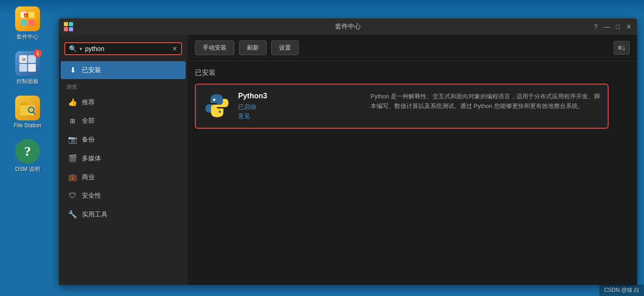  What do you see at coordinates (88, 121) in the screenshot?
I see `all-label: 全部` at bounding box center [88, 121].